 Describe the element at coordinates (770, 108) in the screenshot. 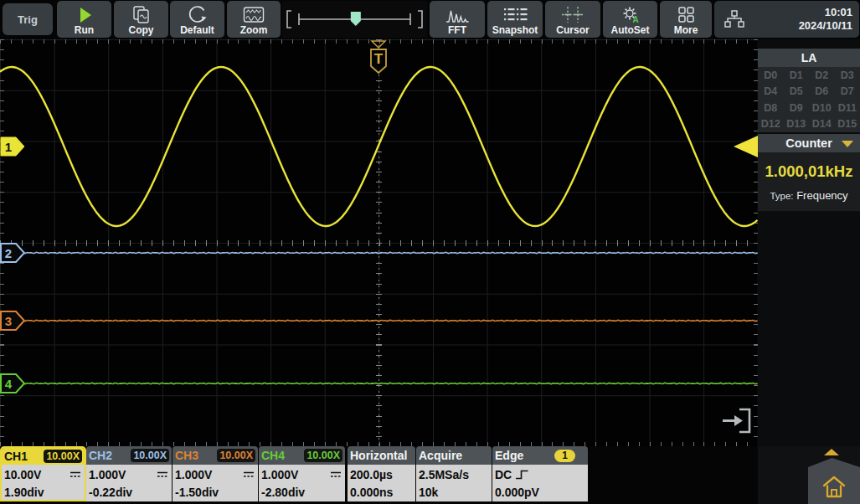

I see `digital-channel-d8: D8` at that location.